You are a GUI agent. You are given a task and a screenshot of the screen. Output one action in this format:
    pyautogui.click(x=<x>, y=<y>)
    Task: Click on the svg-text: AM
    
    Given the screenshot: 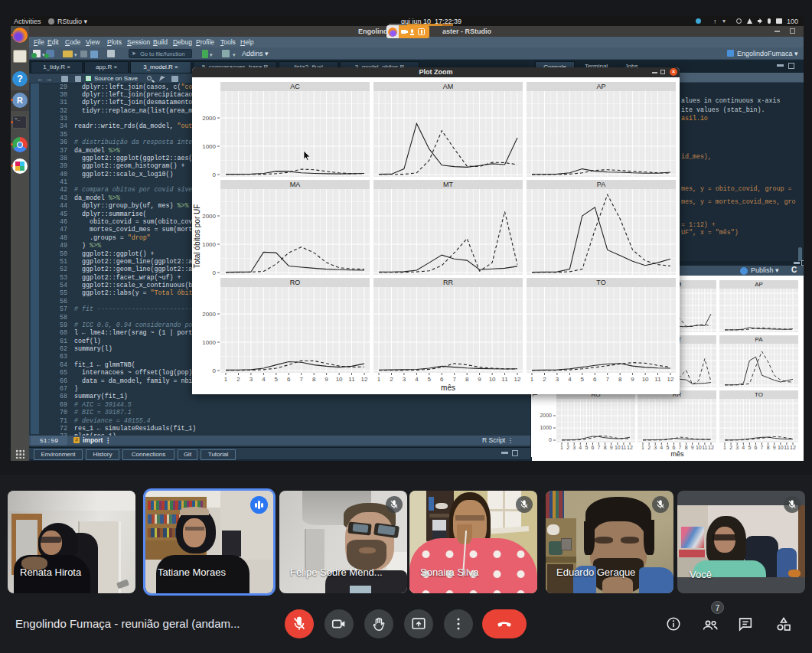 What is the action you would take?
    pyautogui.click(x=448, y=87)
    